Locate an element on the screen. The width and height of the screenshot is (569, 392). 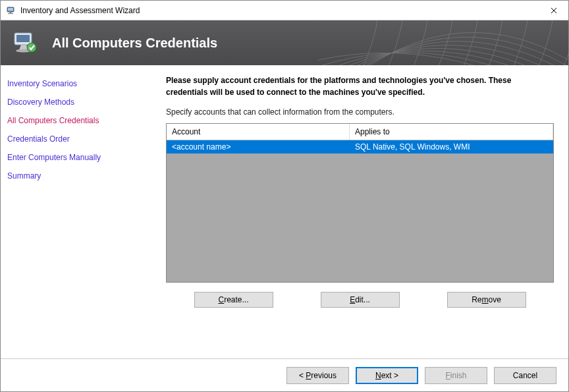
step-enter-computers-manually: Enter Computers Manually is located at coordinates (71, 157).